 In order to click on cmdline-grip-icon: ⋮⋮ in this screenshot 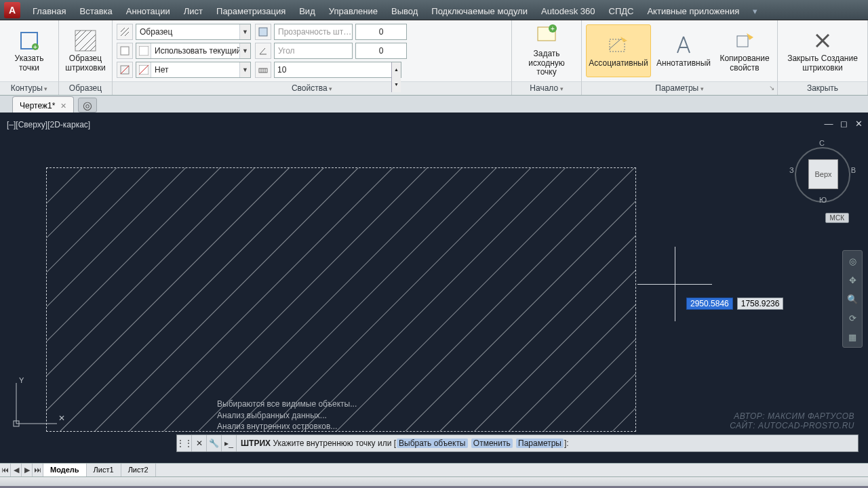, I will do `click(184, 443)`.